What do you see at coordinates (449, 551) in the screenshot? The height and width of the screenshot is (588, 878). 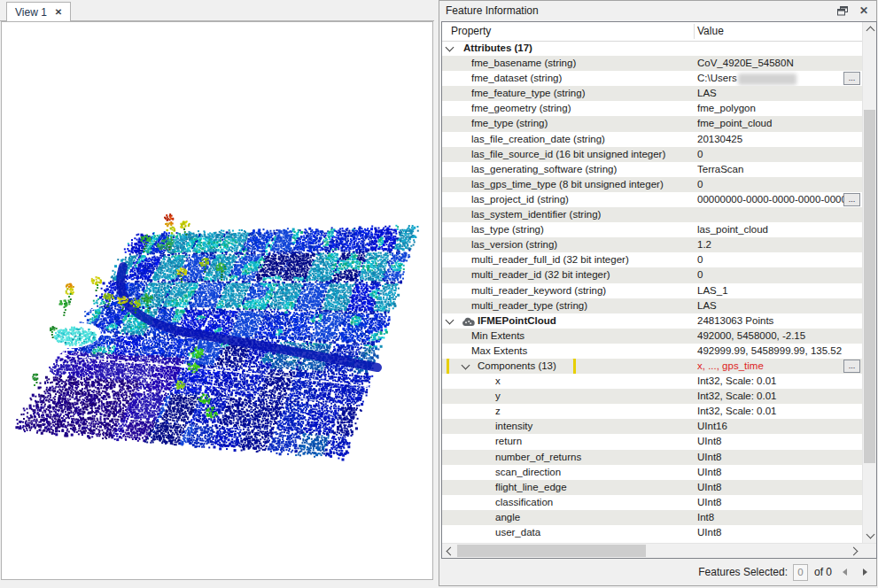 I see `scroll-left-icon` at bounding box center [449, 551].